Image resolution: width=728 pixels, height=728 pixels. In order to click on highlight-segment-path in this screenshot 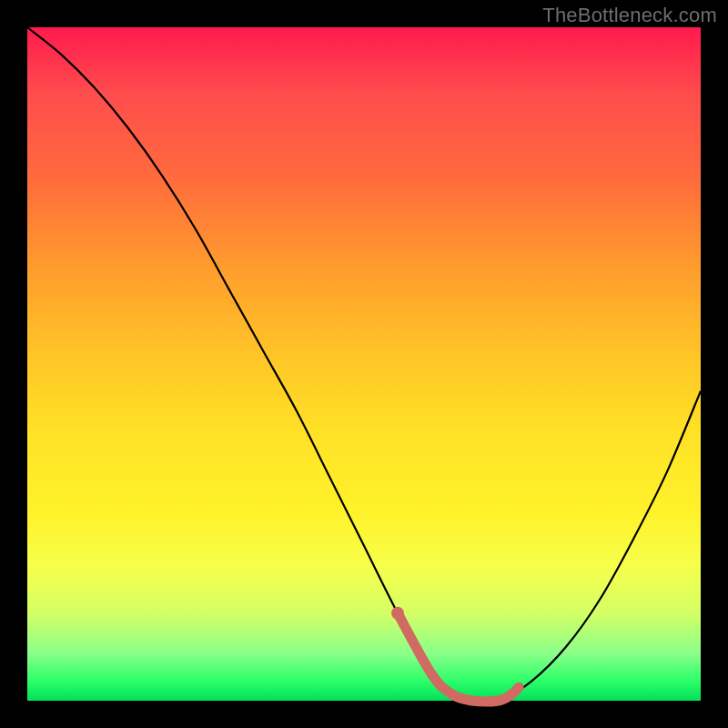, I will do `click(459, 657)`.